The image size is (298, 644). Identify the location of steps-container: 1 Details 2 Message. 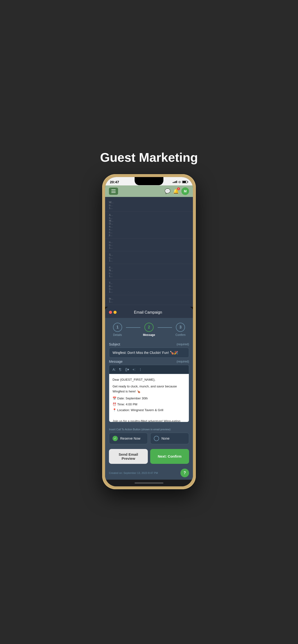
(149, 329).